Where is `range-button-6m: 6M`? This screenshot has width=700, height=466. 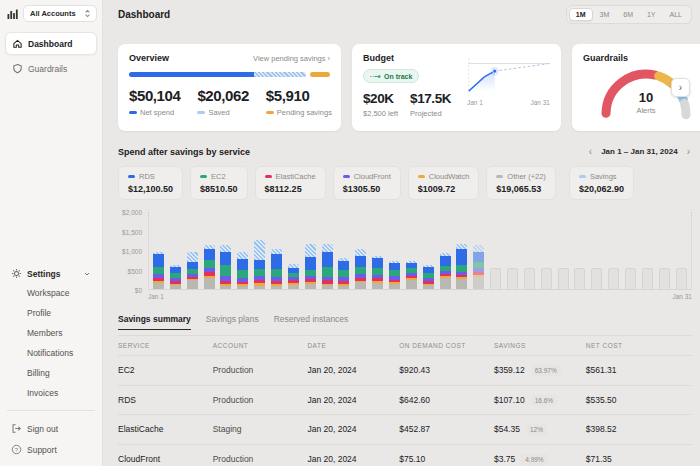
range-button-6m: 6M is located at coordinates (628, 14).